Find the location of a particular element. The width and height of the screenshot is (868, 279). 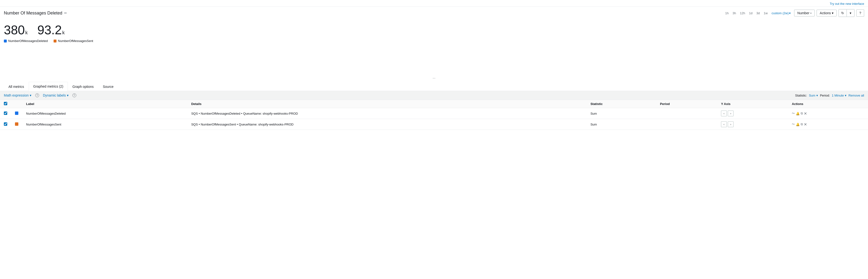

header-checkbox-cell is located at coordinates (5, 104).